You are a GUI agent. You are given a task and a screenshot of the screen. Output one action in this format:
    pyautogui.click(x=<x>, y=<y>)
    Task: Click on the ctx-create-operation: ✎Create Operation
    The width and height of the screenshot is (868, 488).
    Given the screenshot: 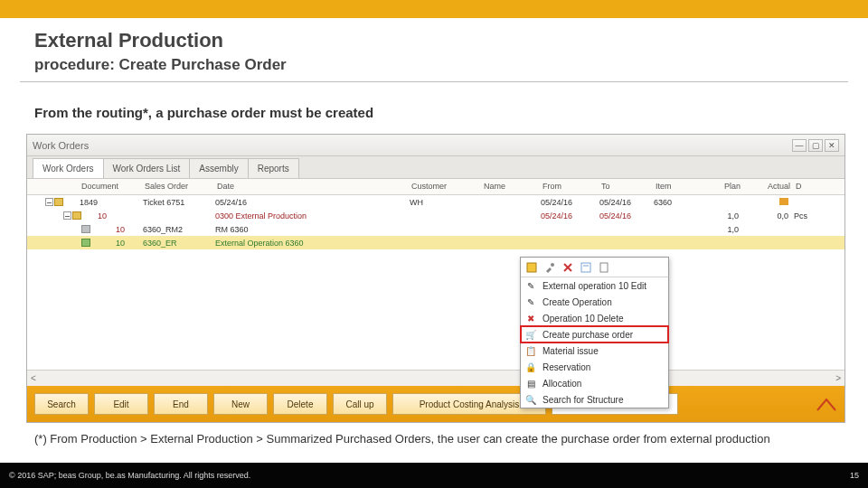 What is the action you would take?
    pyautogui.click(x=595, y=302)
    